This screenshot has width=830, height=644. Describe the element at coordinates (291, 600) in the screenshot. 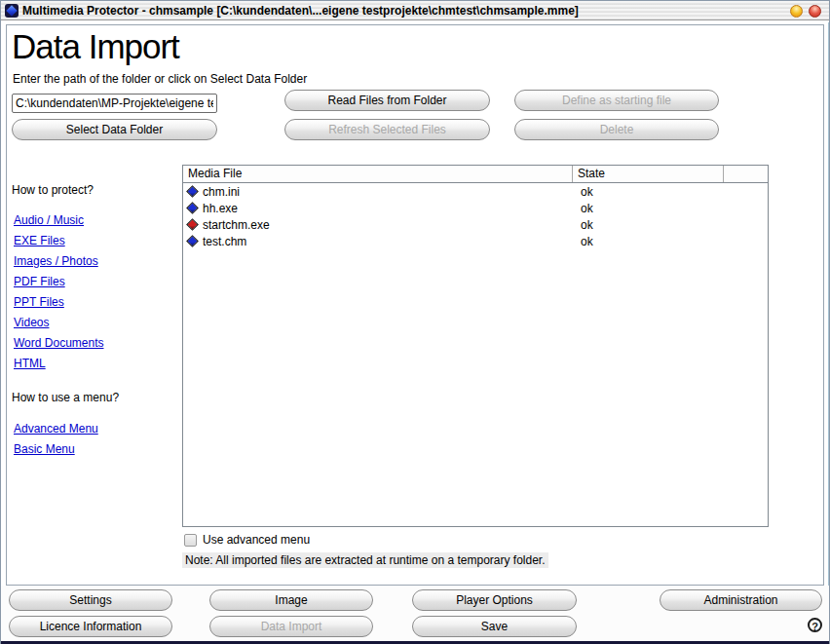

I see `image-button: Image` at that location.